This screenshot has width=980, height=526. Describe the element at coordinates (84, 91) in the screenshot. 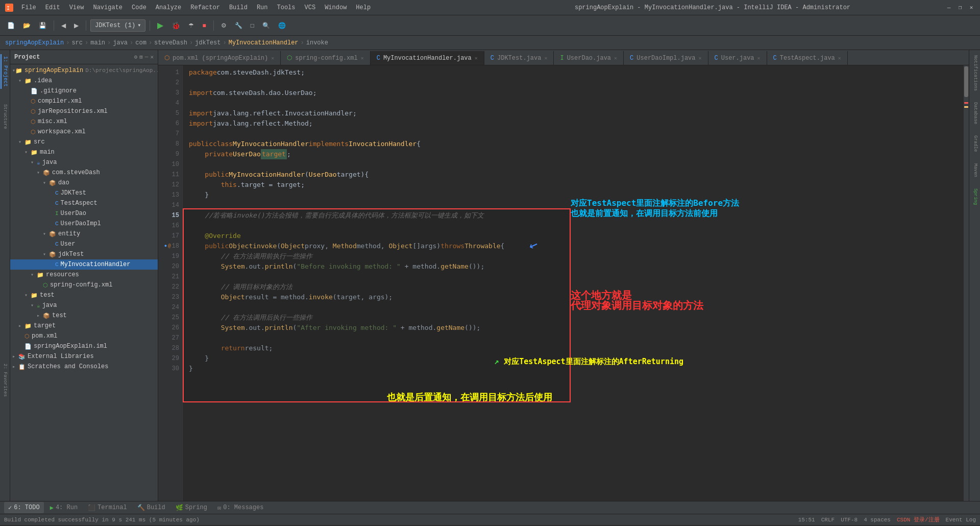

I see `tree-item-gitignore: 📄 .gitignore` at that location.